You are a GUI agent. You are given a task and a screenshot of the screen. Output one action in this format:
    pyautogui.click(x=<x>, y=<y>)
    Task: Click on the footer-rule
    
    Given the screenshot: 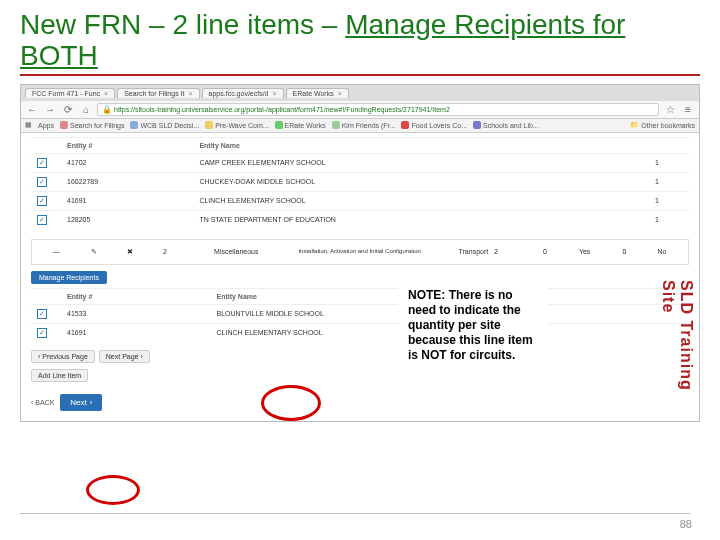 What is the action you would take?
    pyautogui.click(x=355, y=514)
    